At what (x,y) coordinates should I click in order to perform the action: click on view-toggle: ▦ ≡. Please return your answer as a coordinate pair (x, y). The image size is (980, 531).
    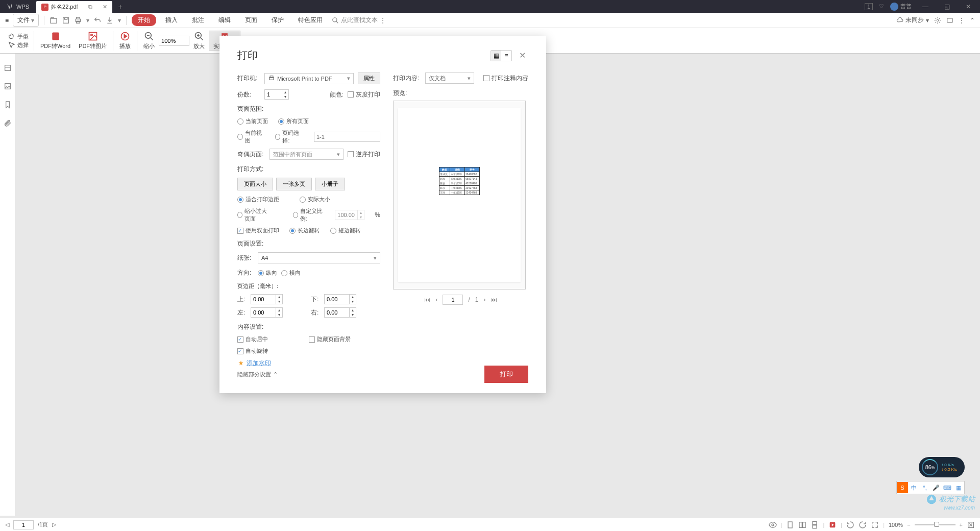
    Looking at the image, I should click on (501, 56).